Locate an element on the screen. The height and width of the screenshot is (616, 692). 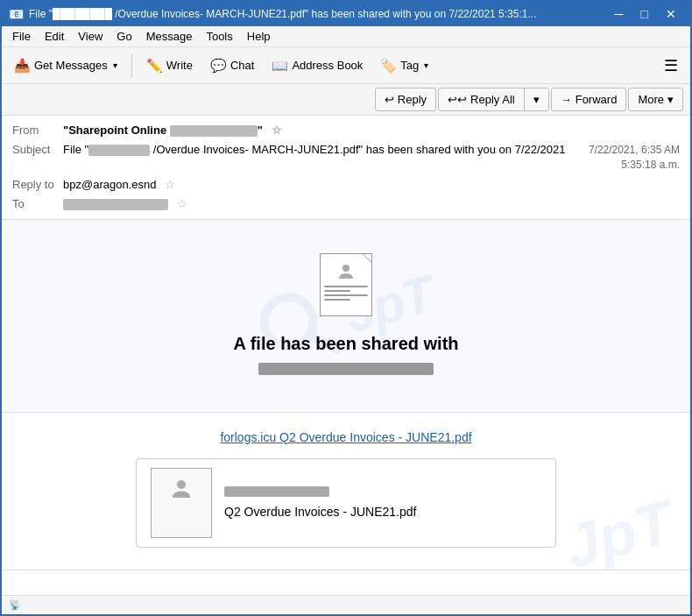
from-label: From is located at coordinates (38, 130).